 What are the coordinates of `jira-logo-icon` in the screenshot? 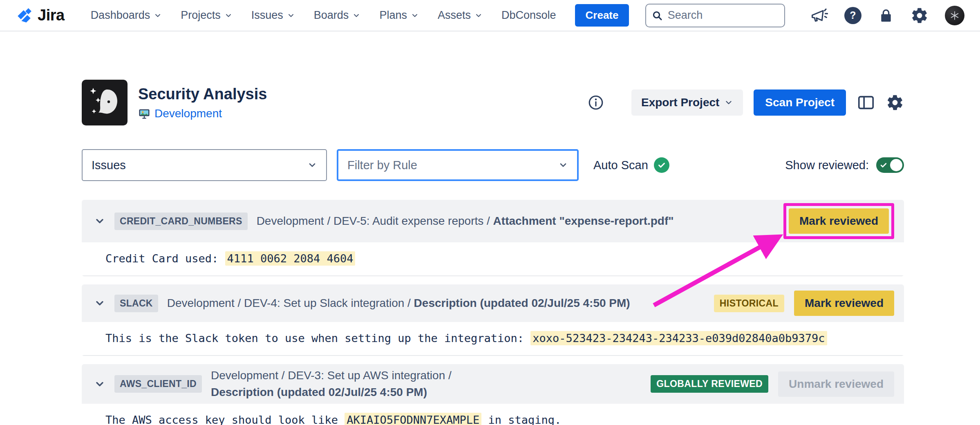 It's located at (24, 16).